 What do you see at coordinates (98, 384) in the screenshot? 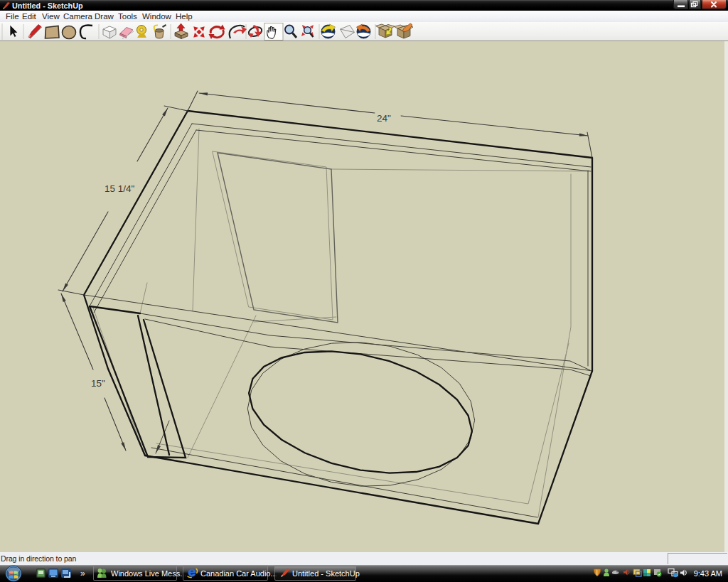
I see `svg-text: 15"` at bounding box center [98, 384].